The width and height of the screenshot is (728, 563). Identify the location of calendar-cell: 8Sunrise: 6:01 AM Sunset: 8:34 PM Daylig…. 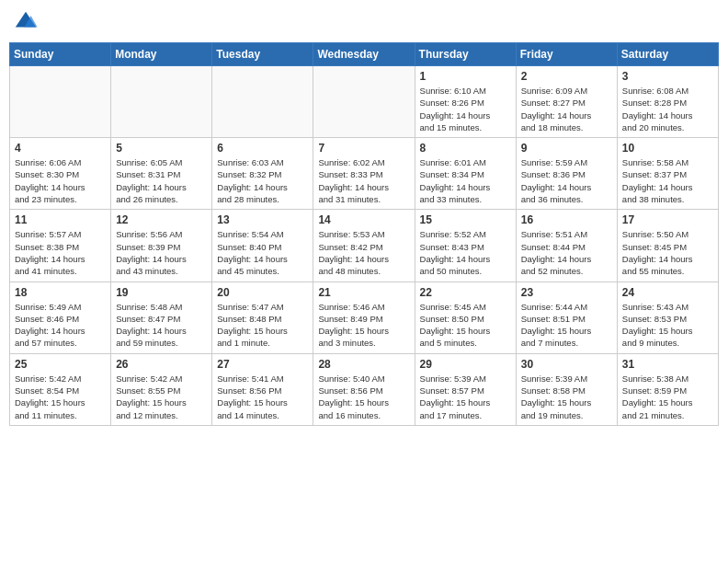
(465, 174).